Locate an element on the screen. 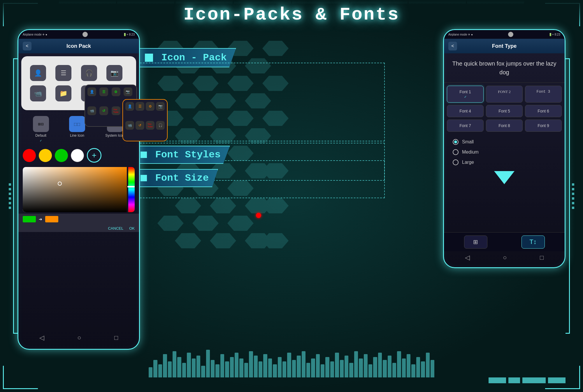 The width and height of the screenshot is (583, 392). ov-orange-6: ↺ is located at coordinates (140, 125).